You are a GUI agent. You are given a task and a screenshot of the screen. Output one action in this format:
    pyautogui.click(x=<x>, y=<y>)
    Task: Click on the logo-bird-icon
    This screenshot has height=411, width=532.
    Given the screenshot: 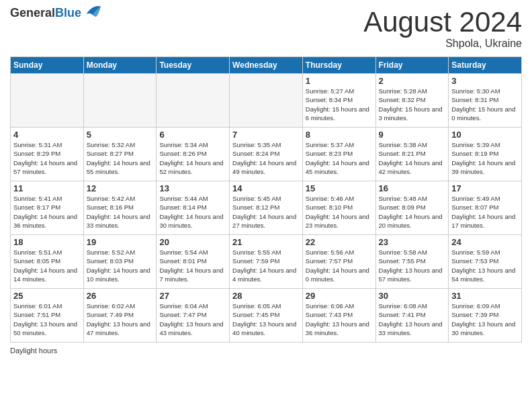 What is the action you would take?
    pyautogui.click(x=93, y=11)
    